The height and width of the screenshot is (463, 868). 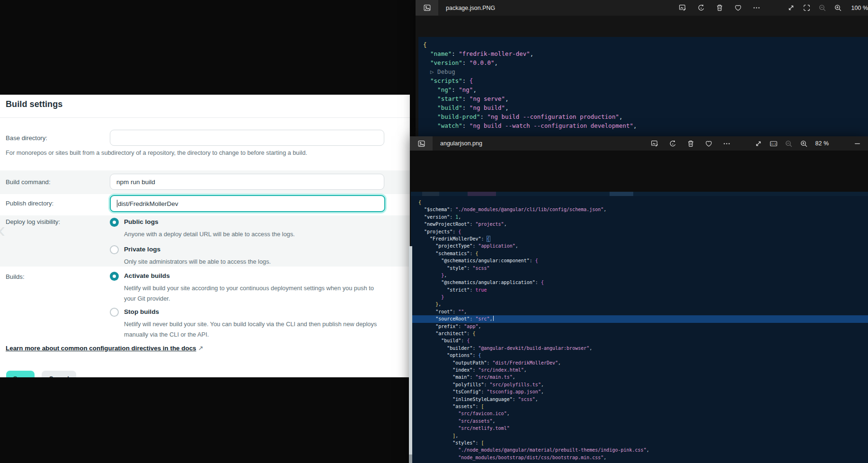 What do you see at coordinates (643, 406) in the screenshot?
I see `code-line: "assets": [` at bounding box center [643, 406].